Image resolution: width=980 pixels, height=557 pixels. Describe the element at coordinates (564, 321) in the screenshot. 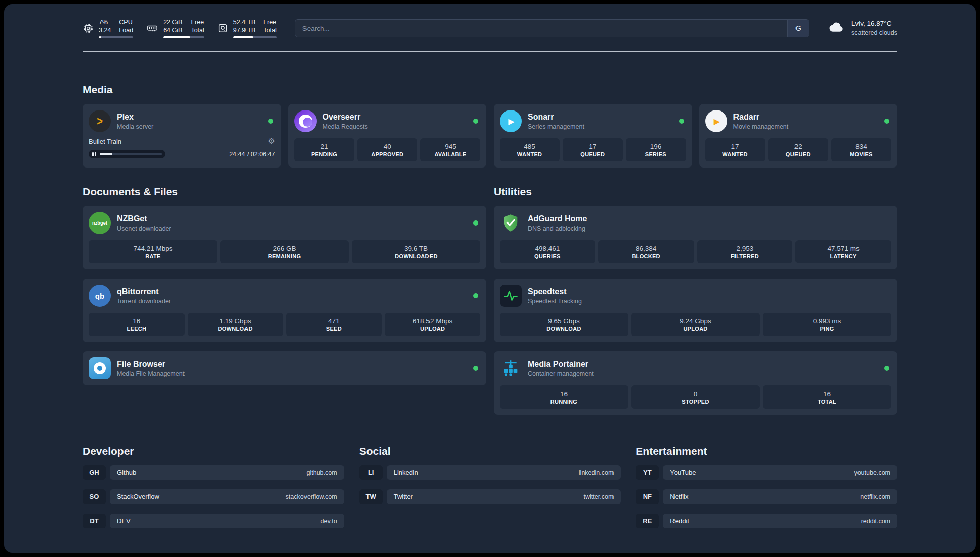

I see `stat-value: 9.65 Gbps` at that location.